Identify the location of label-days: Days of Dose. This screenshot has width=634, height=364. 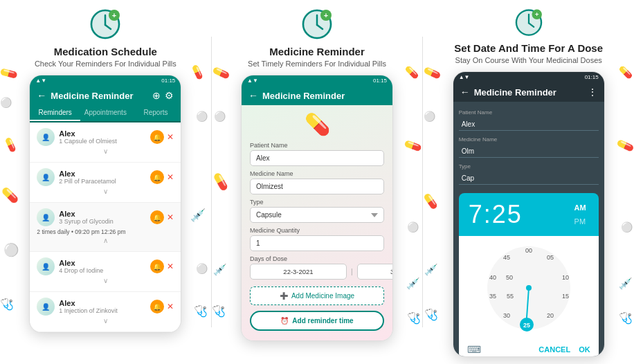
(317, 259).